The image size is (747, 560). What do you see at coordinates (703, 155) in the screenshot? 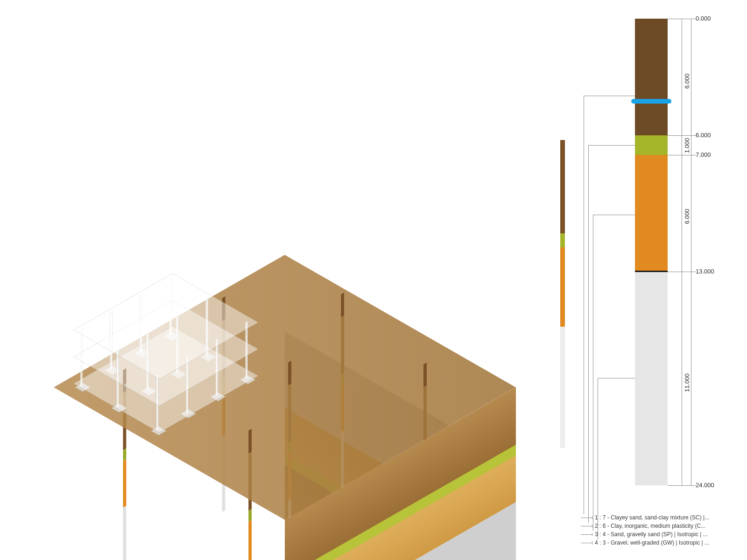
I see `depth-label-7: 7.000` at bounding box center [703, 155].